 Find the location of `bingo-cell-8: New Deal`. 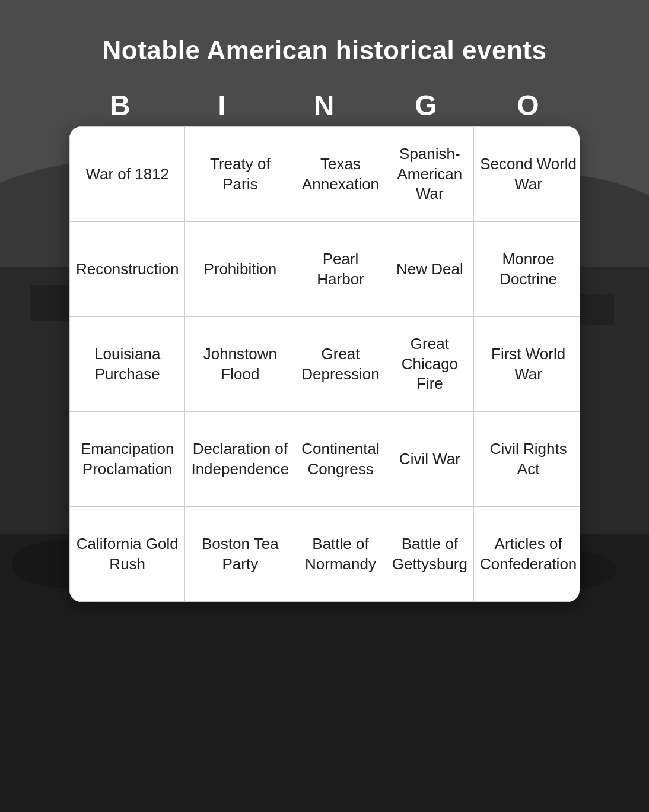

bingo-cell-8: New Deal is located at coordinates (430, 269).